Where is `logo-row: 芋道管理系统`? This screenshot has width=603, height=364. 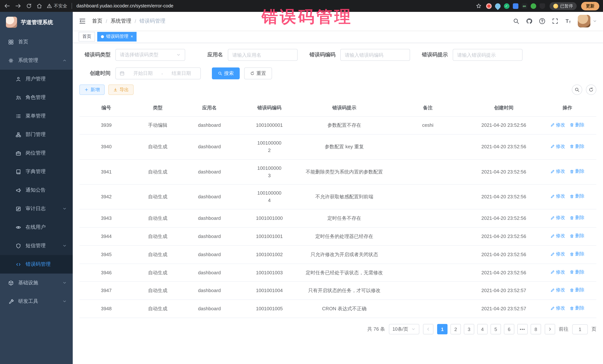
logo-row: 芋道管理系统 is located at coordinates (36, 22).